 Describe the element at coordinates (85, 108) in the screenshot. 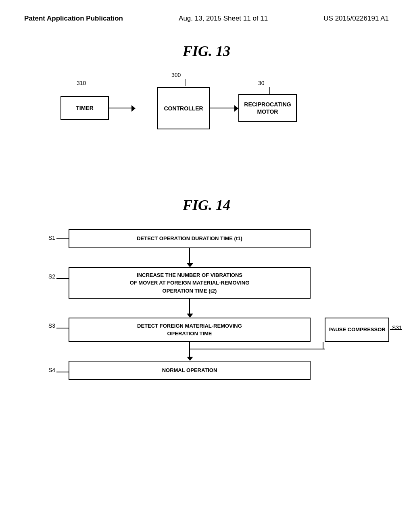

I see `timer-box: TIMER` at that location.